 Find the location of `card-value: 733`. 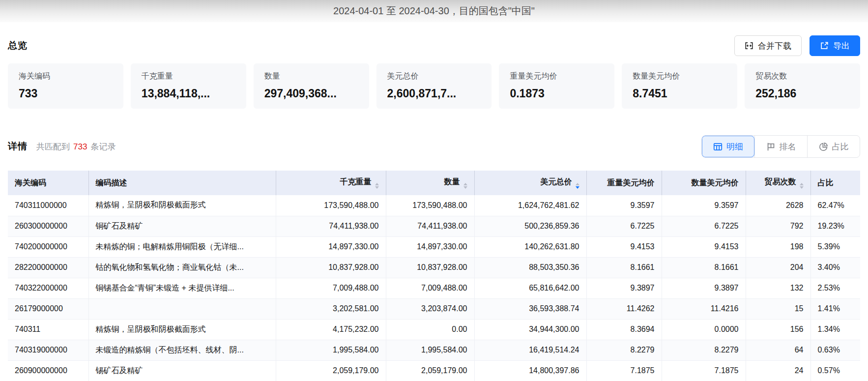

card-value: 733 is located at coordinates (66, 93).